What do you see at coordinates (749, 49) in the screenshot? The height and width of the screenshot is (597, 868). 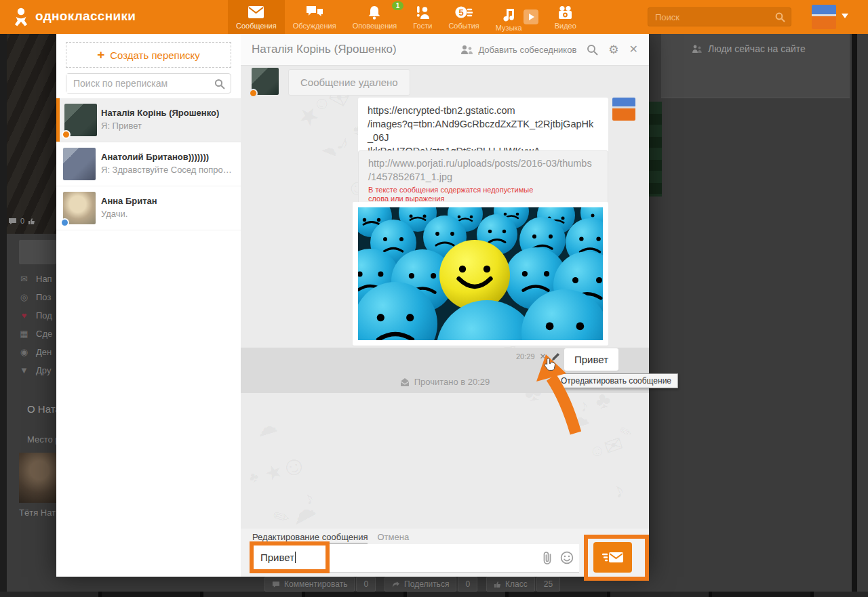 I see `background-online-header: Люди сейчас на сайте` at bounding box center [749, 49].